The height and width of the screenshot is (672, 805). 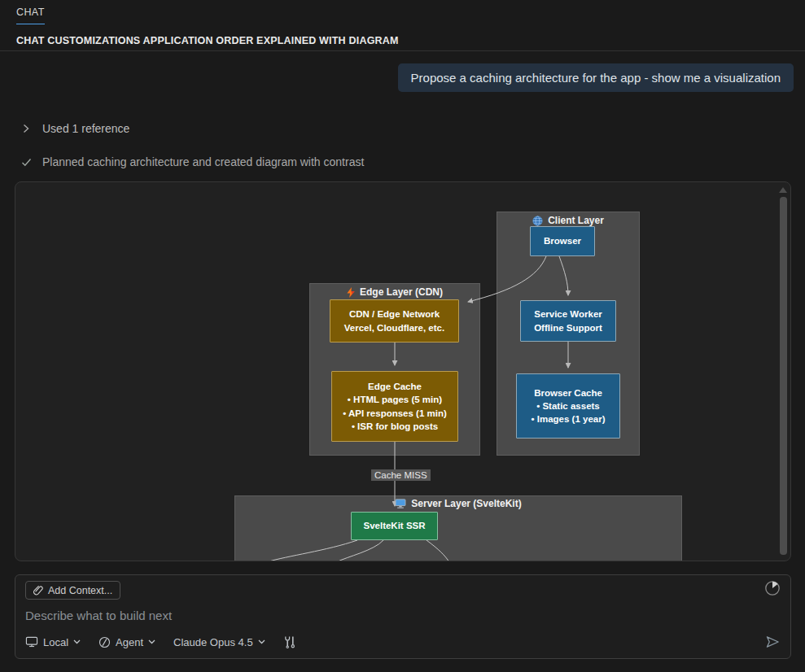 I want to click on add-context-label: Add Context..., so click(x=80, y=591).